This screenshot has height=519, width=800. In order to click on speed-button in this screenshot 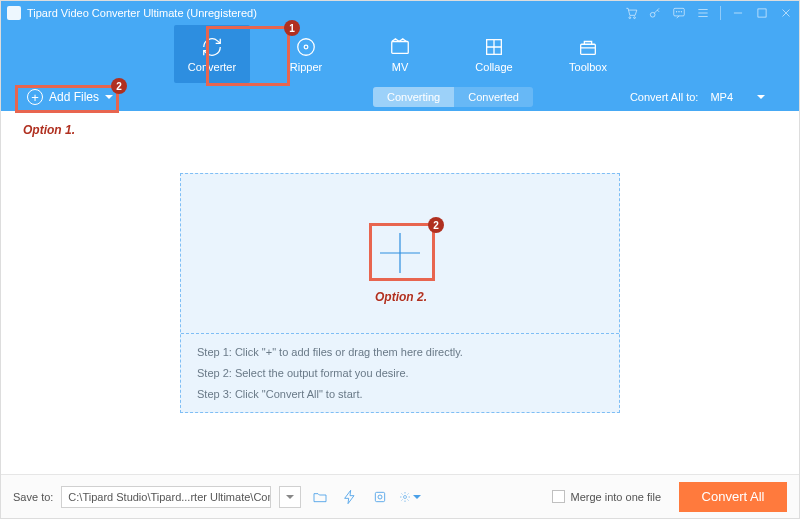, I will do `click(350, 497)`.